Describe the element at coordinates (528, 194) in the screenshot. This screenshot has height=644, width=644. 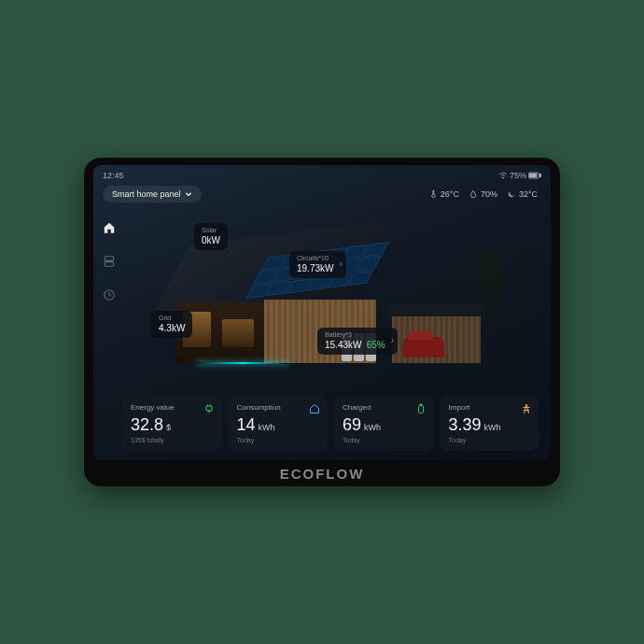
I see `temp-outside-value: 32°C` at that location.